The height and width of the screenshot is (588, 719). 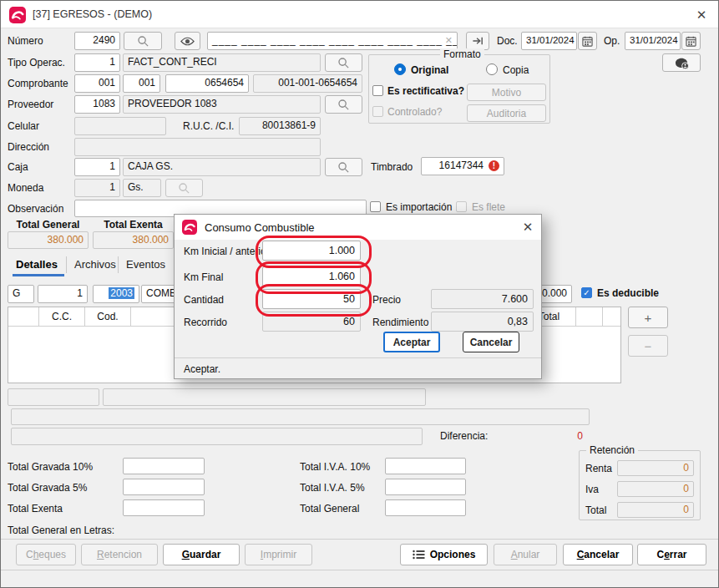 What do you see at coordinates (332, 41) in the screenshot?
I see `masked-code-field: ____ ____ ____ ____ ____ ____ ____ ____ …` at bounding box center [332, 41].